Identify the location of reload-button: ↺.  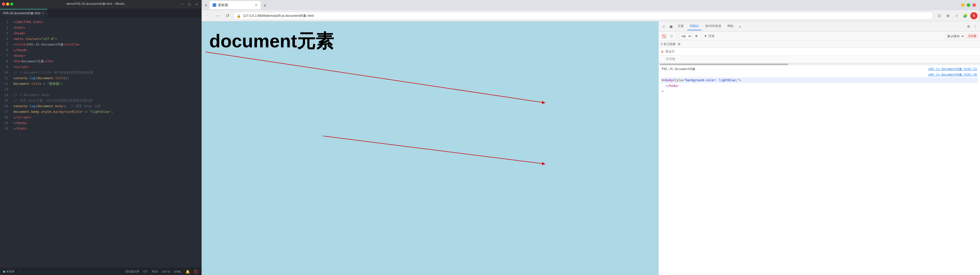
(228, 16).